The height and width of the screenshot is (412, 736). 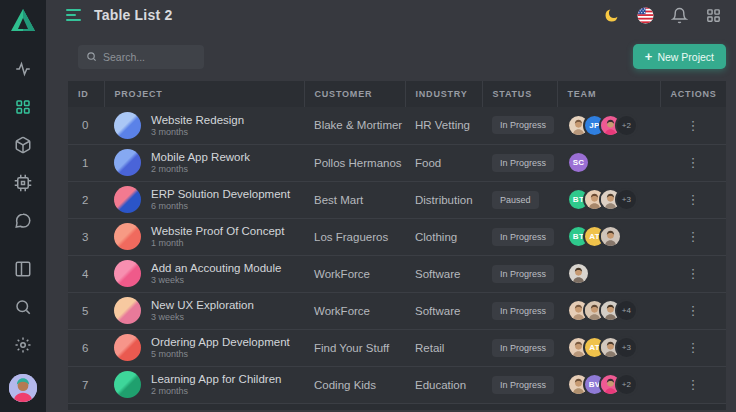 What do you see at coordinates (608, 236) in the screenshot?
I see `cell-team: BTAT` at bounding box center [608, 236].